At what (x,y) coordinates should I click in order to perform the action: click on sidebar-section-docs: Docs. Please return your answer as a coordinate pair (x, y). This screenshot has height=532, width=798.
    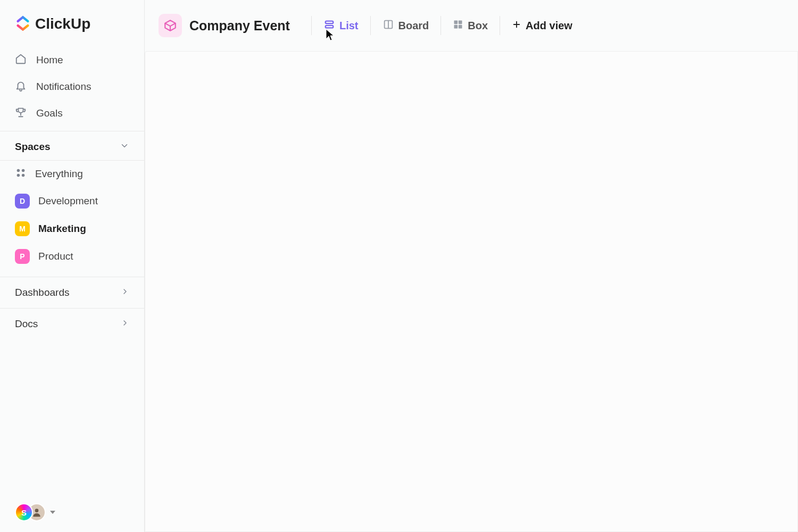
    Looking at the image, I should click on (72, 323).